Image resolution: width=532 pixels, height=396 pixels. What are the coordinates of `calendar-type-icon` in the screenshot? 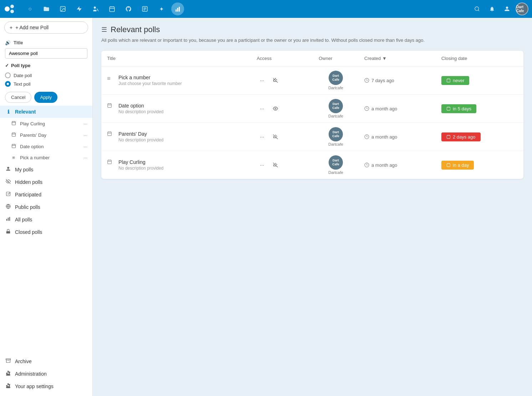 It's located at (111, 134).